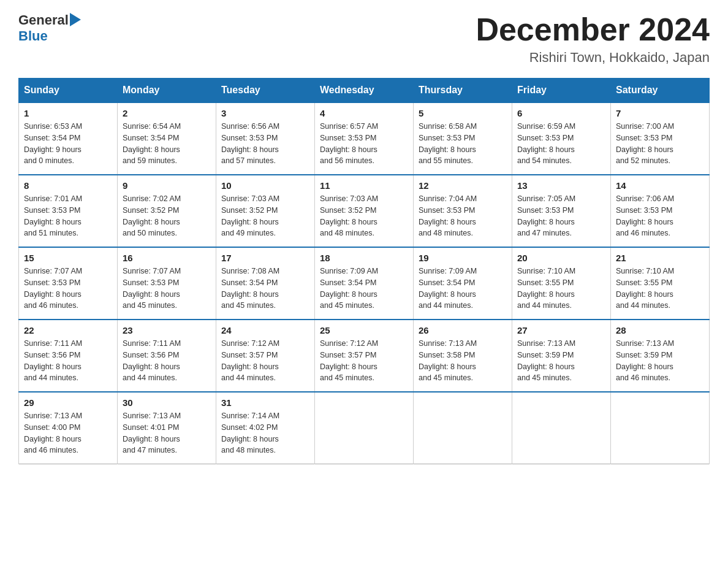  I want to click on day-info: Sunrise: 7:13 AMSunset: 4:00 PMDaylight:…, so click(68, 433).